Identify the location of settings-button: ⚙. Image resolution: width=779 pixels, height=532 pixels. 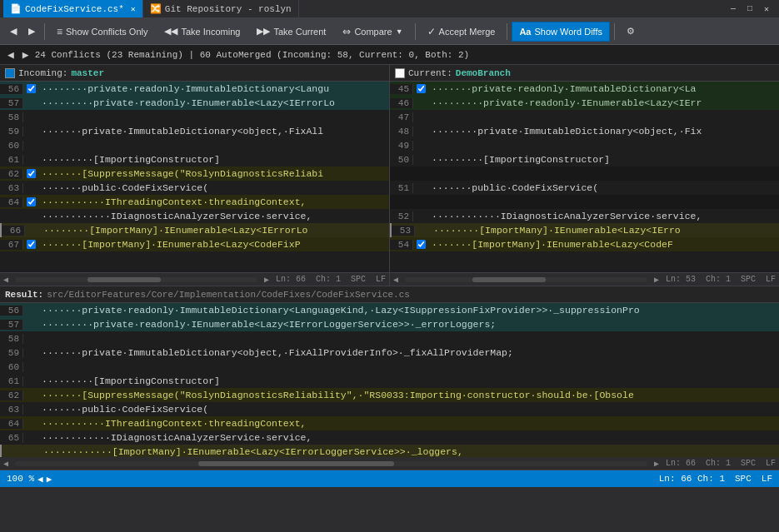
(631, 32).